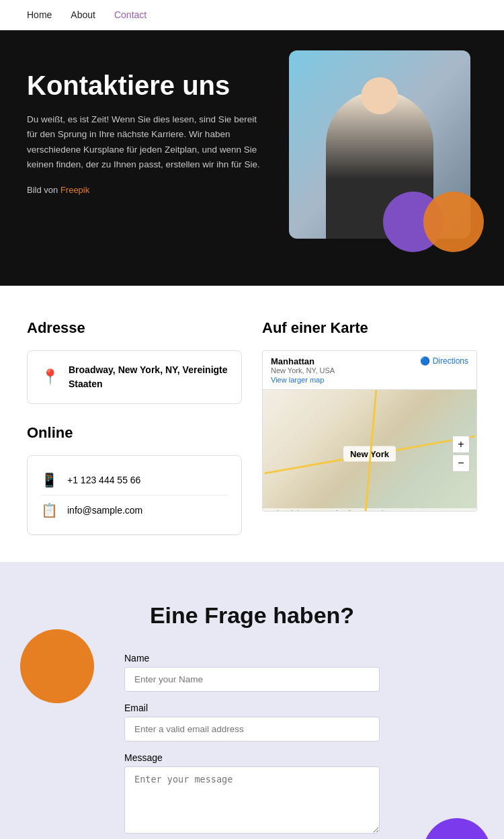 The height and width of the screenshot is (839, 504). I want to click on hero-image-area, so click(386, 155).